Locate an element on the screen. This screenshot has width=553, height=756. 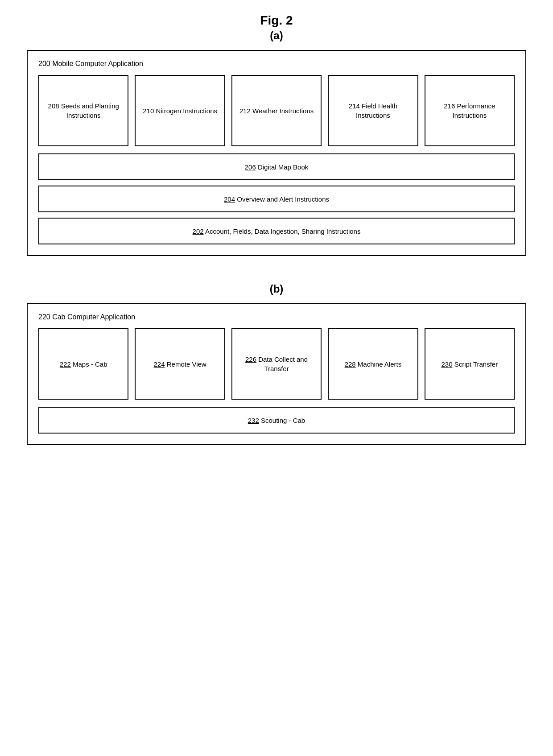
box-226: 226 Data Collect and Transfer is located at coordinates (276, 364).